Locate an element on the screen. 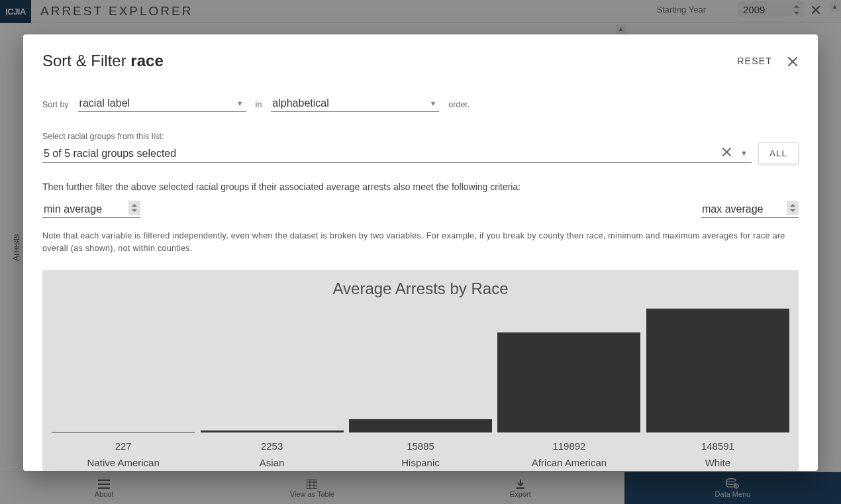 The height and width of the screenshot is (504, 841). clear-icon is located at coordinates (727, 152).